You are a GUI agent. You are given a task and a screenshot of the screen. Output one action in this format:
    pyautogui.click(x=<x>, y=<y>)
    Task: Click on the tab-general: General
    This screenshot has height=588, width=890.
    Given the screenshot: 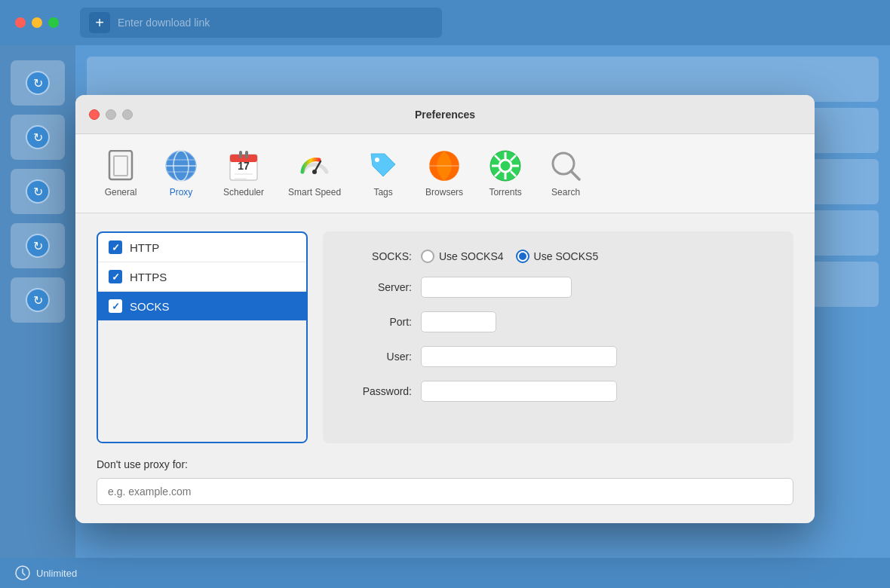 What is the action you would take?
    pyautogui.click(x=121, y=173)
    